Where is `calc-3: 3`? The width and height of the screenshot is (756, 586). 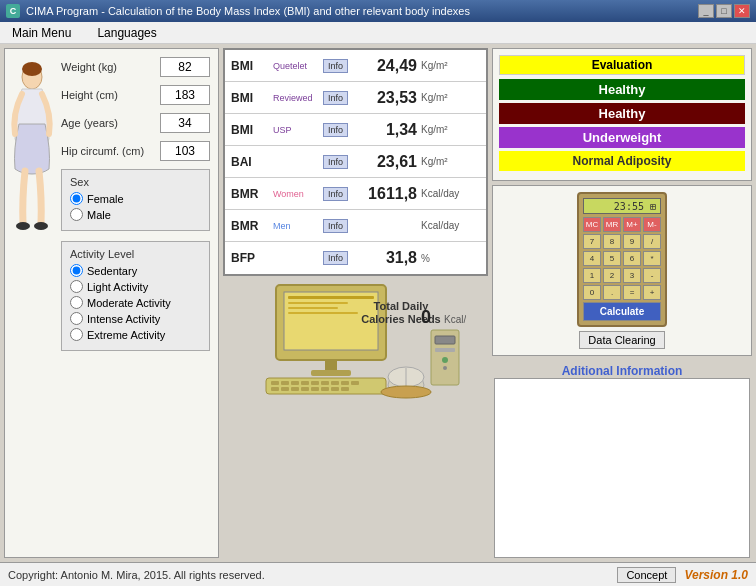
calc-3: 3 is located at coordinates (632, 276).